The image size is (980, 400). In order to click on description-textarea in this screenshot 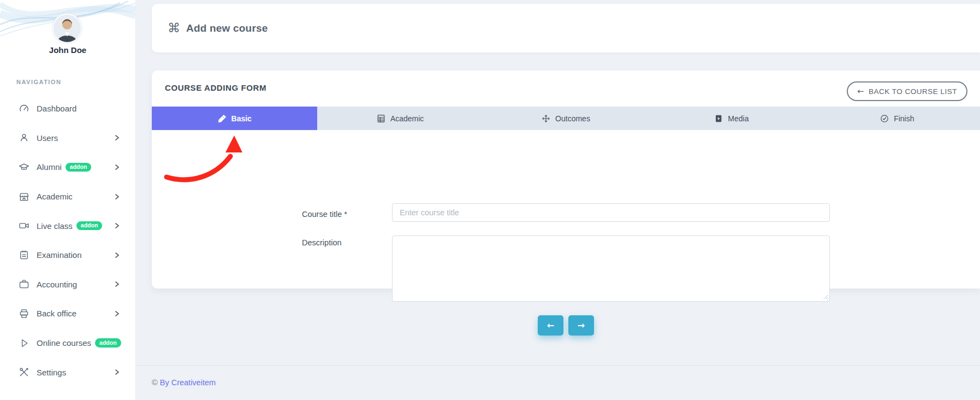, I will do `click(611, 269)`.